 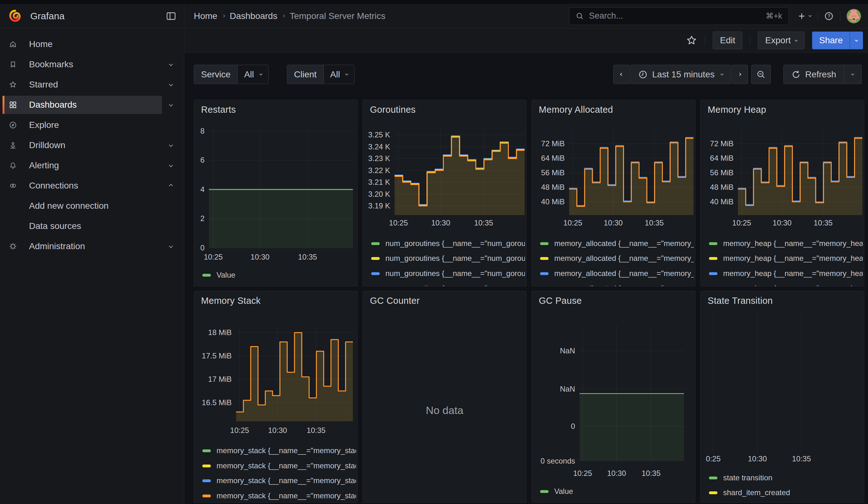 I want to click on panel-title: GC Pause, so click(x=560, y=301).